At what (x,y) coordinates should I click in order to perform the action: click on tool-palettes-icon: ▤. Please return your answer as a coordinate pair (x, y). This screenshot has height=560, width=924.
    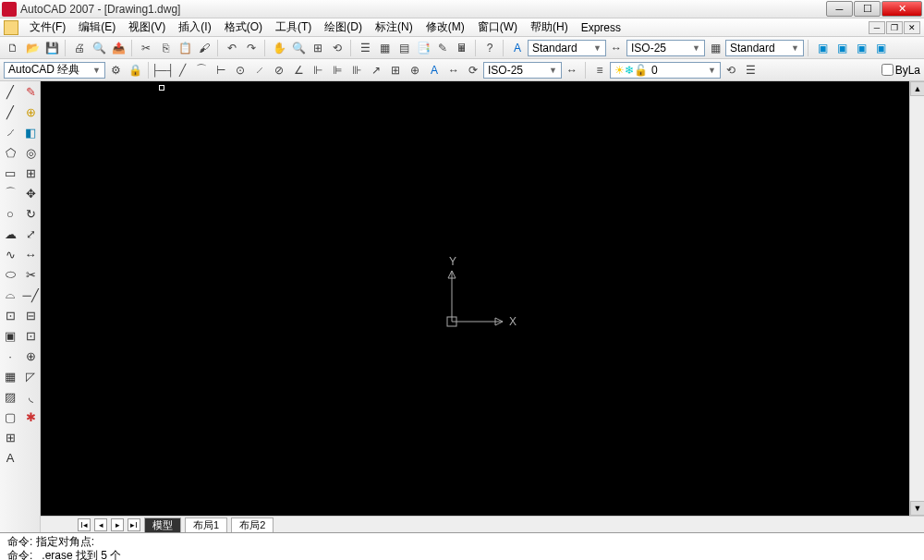
    Looking at the image, I should click on (404, 48).